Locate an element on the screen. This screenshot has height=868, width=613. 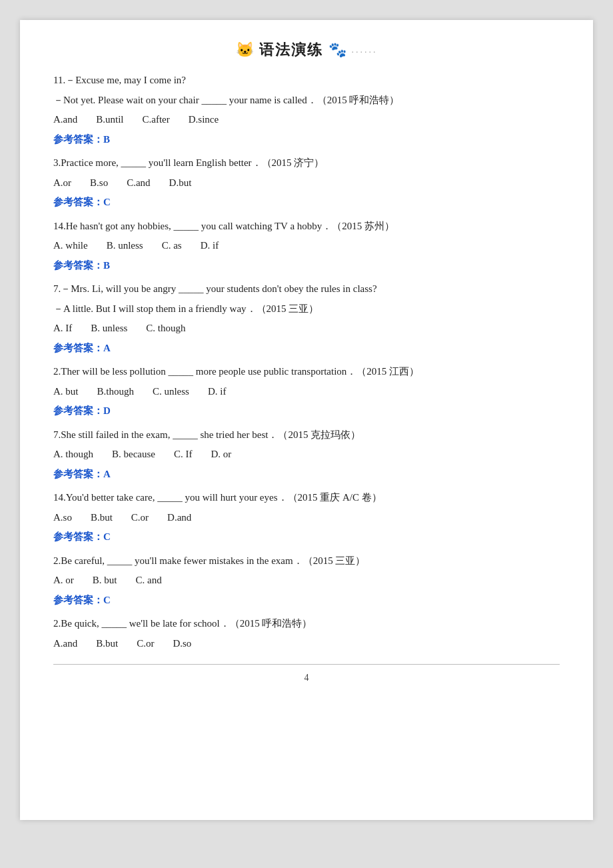
question-block: 14.You'd better take care, _____ you wil… is located at coordinates (306, 517).